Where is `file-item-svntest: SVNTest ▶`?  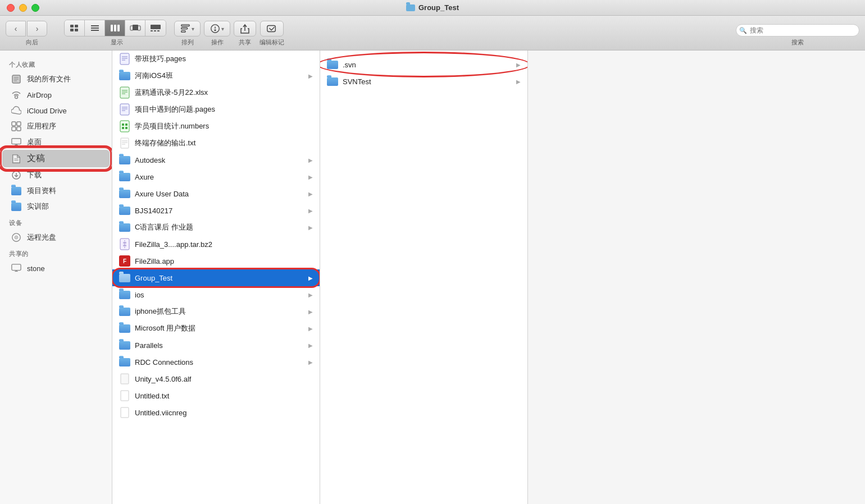 file-item-svntest: SVNTest ▶ is located at coordinates (424, 81).